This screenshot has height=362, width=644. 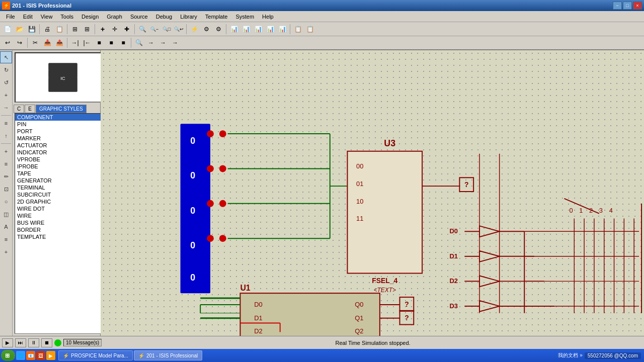 I want to click on tool-circle: ○, so click(x=6, y=202).